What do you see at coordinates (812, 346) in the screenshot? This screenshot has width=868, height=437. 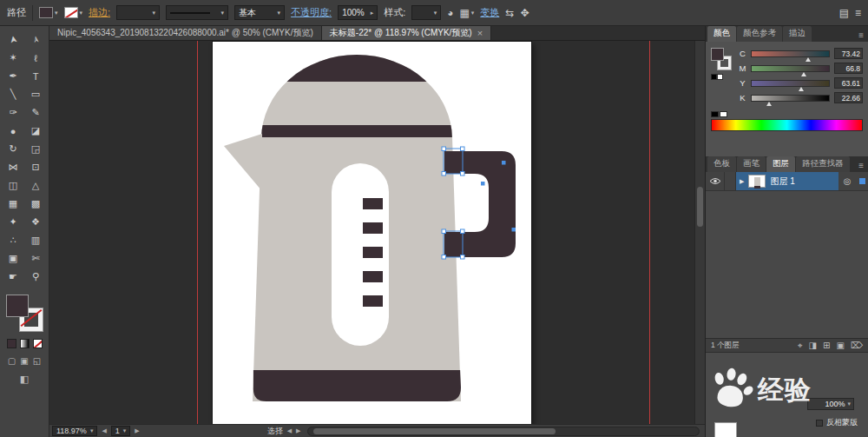 I see `clipping-mask-icon: ◨` at bounding box center [812, 346].